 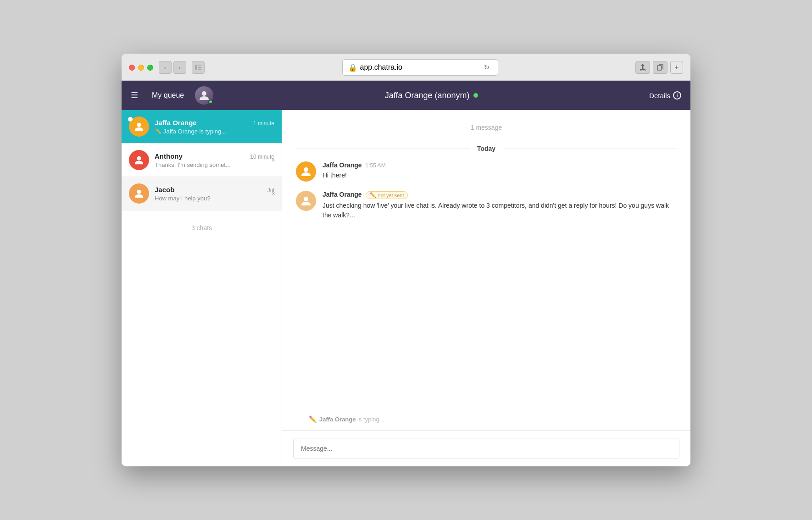 What do you see at coordinates (202, 288) in the screenshot?
I see `chat-sidebar: Jaffa Orange 1 minute ✏️ Jaffa Orange is…` at bounding box center [202, 288].